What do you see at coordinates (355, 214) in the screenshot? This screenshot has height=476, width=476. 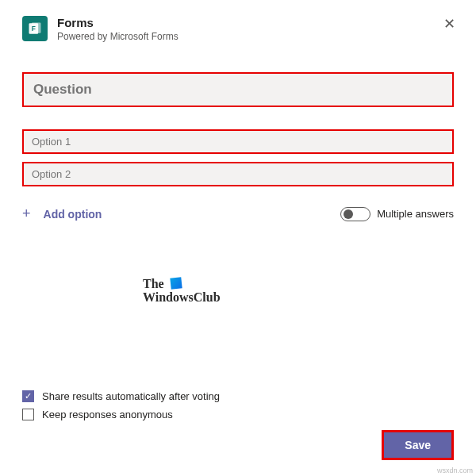 I see `multiple-answers-toggle` at bounding box center [355, 214].